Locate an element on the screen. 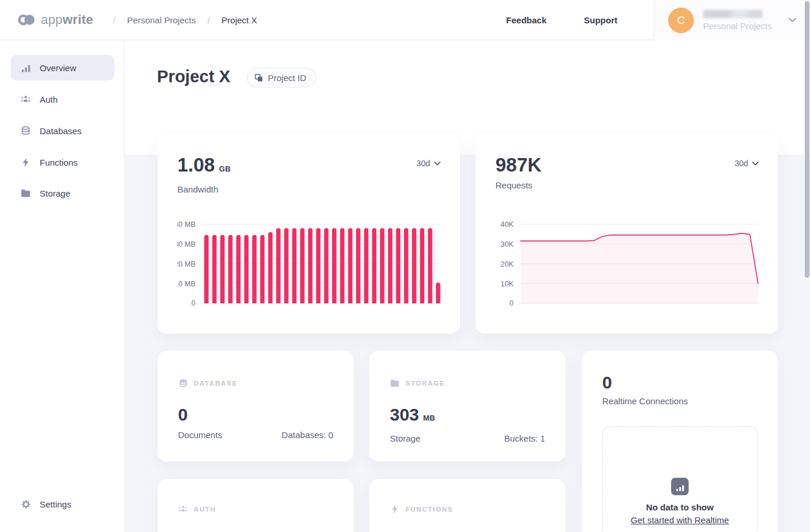 This screenshot has width=810, height=532. support-link: Support is located at coordinates (601, 20).